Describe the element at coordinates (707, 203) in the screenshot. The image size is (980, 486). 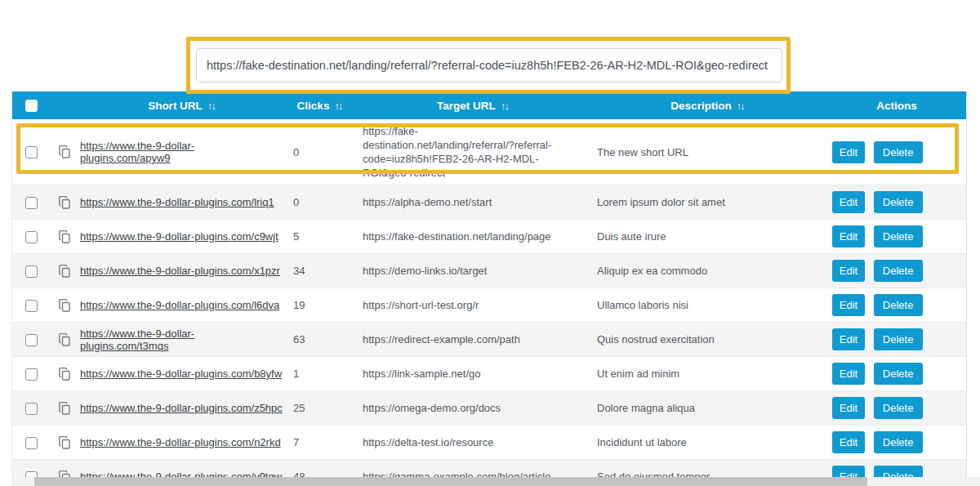
I see `description-value: Lorem ipsum dolor sit amet` at that location.